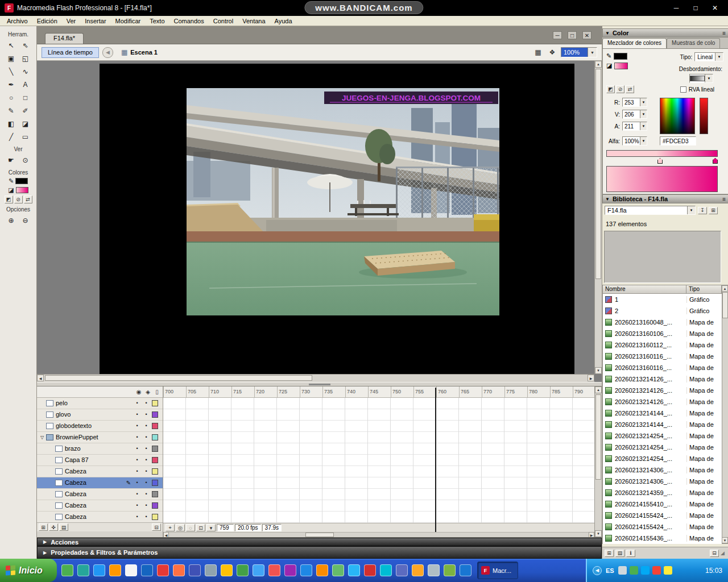 Image resolution: width=728 pixels, height=582 pixels. Describe the element at coordinates (90, 426) in the screenshot. I see `layer-name: globodetexto` at that location.